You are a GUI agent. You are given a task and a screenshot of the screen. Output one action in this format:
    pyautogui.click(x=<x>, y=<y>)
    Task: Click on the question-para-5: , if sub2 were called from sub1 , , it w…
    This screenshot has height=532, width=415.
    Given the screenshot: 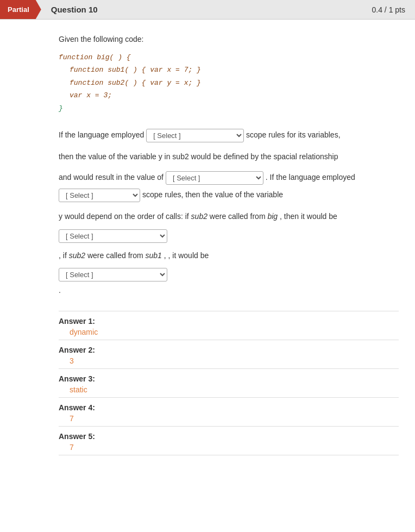 What is the action you would take?
    pyautogui.click(x=229, y=255)
    